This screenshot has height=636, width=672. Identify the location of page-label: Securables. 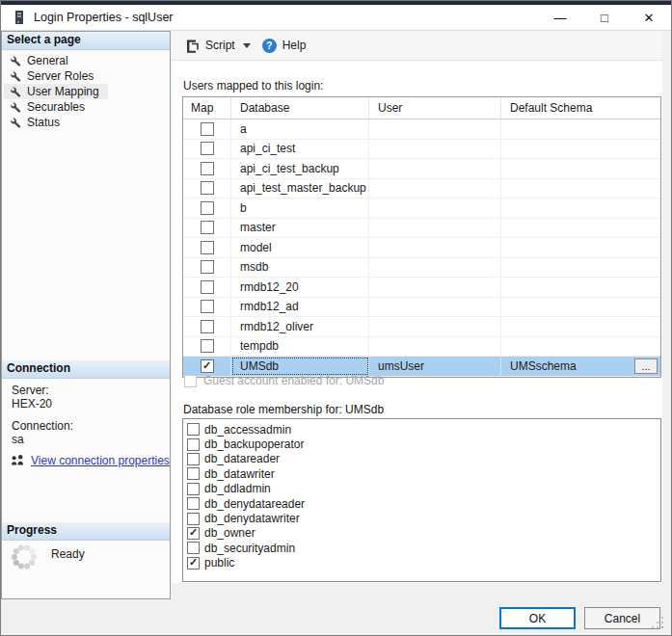
(56, 107).